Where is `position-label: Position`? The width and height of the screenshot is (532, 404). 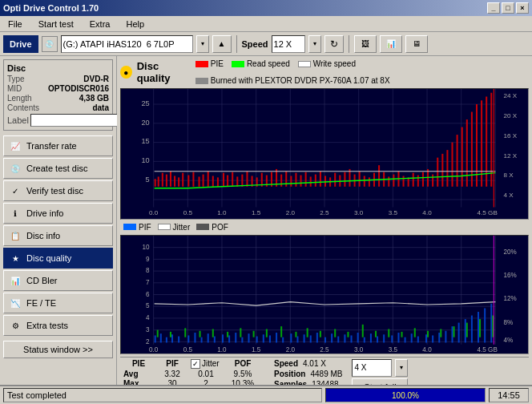
position-label: Position is located at coordinates (290, 374).